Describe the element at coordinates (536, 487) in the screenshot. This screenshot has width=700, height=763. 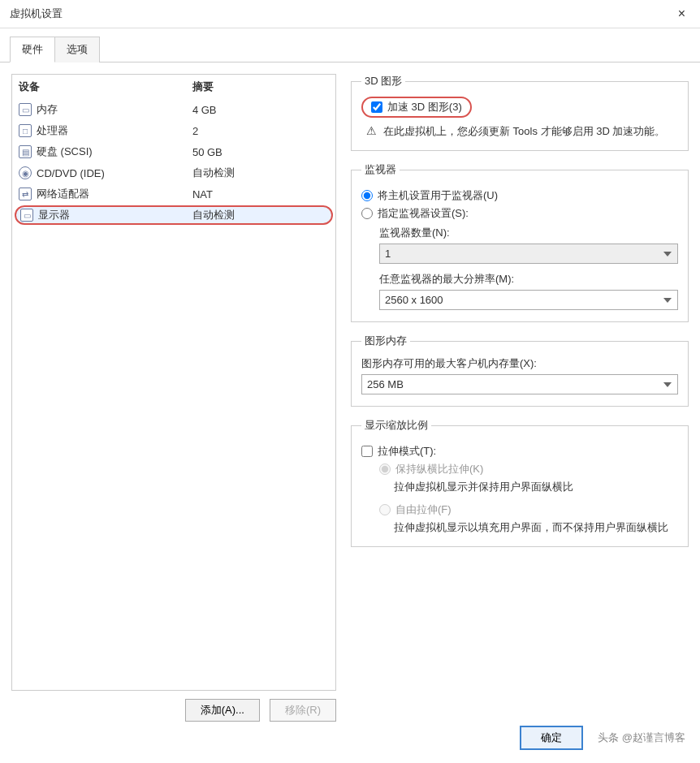
I see `keep-ratio-desc: 拉伸虚拟机显示并保持用户界面纵横比` at that location.